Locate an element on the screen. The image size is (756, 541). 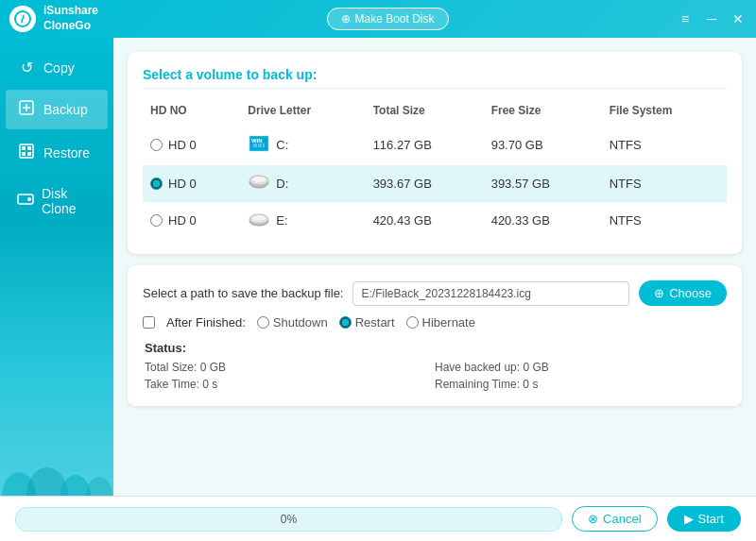
sidebar-item-backup: Backup is located at coordinates (57, 110).